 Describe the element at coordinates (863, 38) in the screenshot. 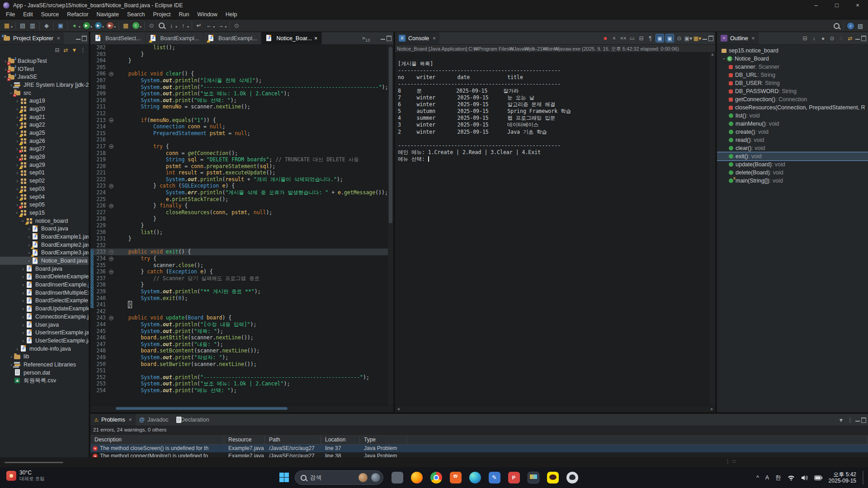

I see `maximize-outline-icon` at that location.